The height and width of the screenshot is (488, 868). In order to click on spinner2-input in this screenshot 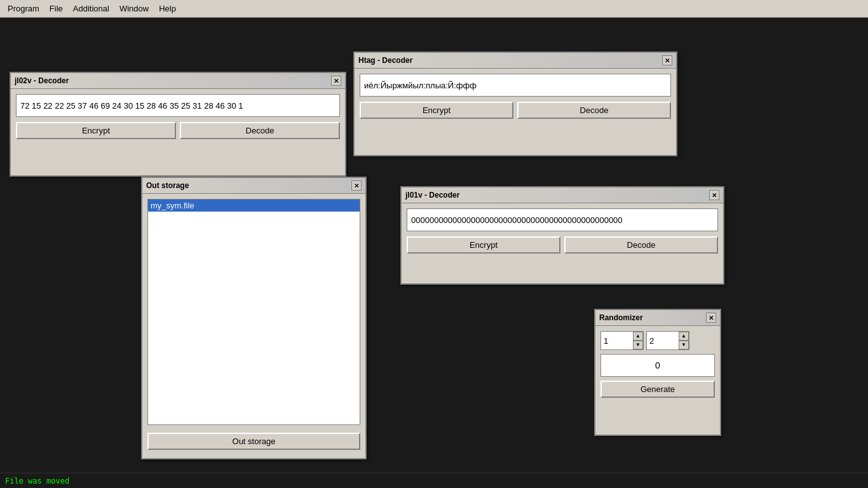, I will do `click(663, 341)`.